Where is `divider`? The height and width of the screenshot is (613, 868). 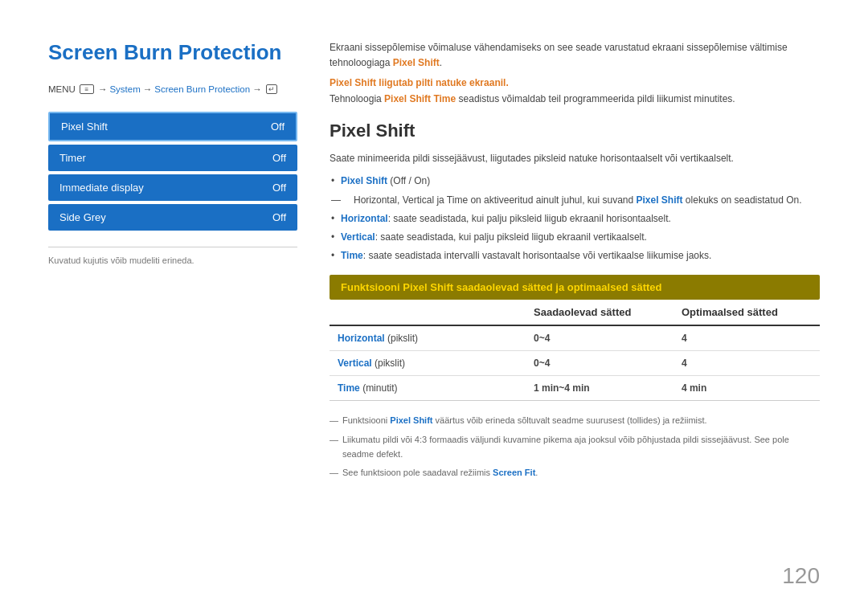 divider is located at coordinates (173, 247).